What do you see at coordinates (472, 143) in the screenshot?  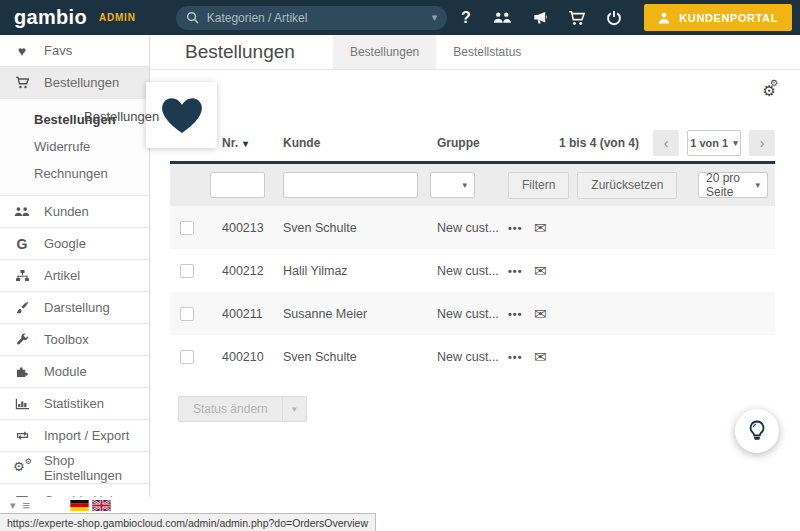 I see `column-header-gruppe: Gruppe` at bounding box center [472, 143].